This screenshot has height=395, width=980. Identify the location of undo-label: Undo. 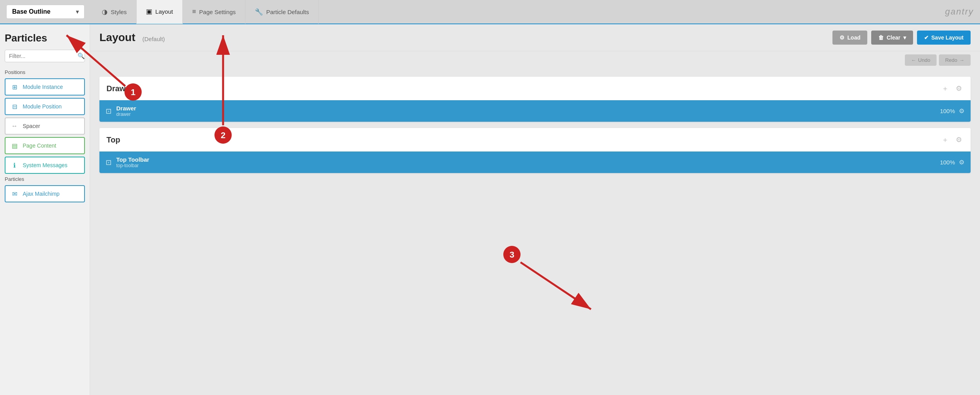
(924, 60).